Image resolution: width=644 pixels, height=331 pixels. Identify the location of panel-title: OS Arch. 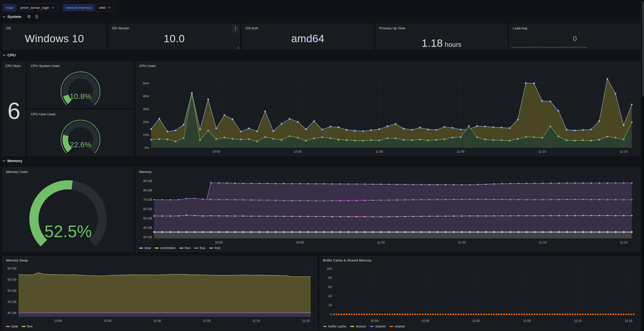
(252, 28).